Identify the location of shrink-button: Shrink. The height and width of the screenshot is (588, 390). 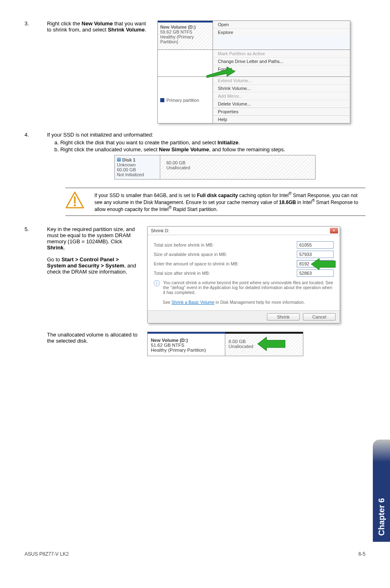
(283, 317).